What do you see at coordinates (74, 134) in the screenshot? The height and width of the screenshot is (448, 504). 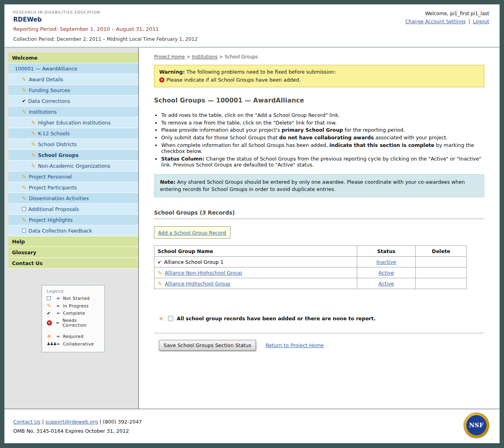 I see `sidebar-item-k-12-schools: ✎K-12 Schools` at bounding box center [74, 134].